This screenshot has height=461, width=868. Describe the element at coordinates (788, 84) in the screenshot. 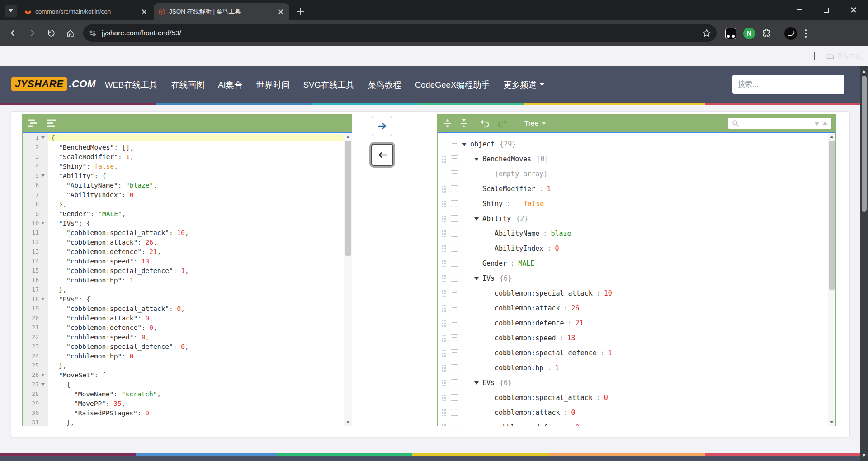

I see `site-search-input` at that location.